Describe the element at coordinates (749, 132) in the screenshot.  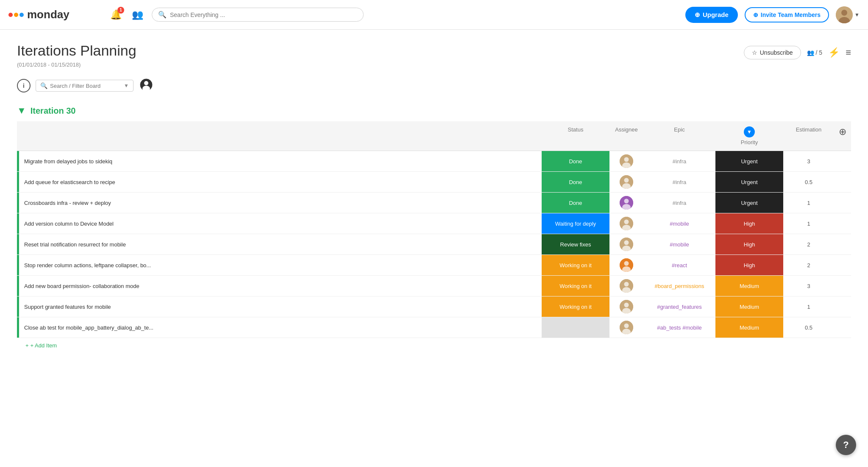
I see `priority-sort-button: ▼` at that location.